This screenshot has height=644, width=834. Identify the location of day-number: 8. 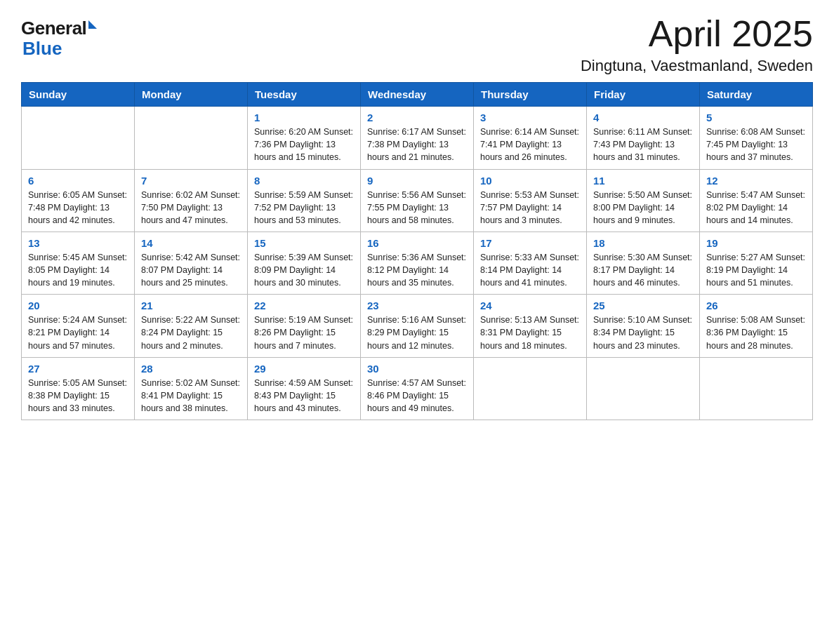
(304, 181).